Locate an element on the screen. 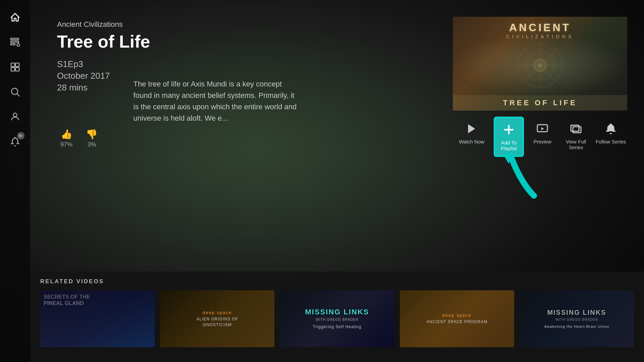 The width and height of the screenshot is (644, 362). sidebar-item-playlist is located at coordinates (15, 42).